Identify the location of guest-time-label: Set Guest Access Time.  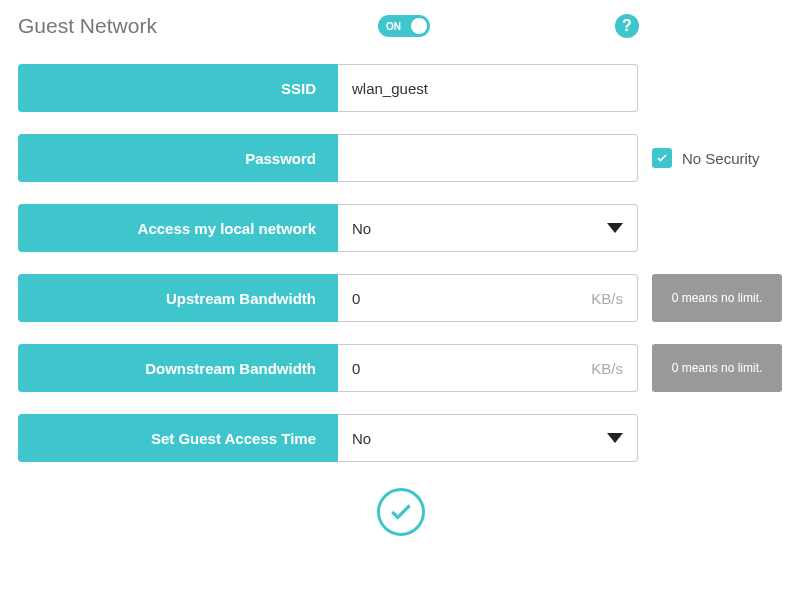
(178, 438).